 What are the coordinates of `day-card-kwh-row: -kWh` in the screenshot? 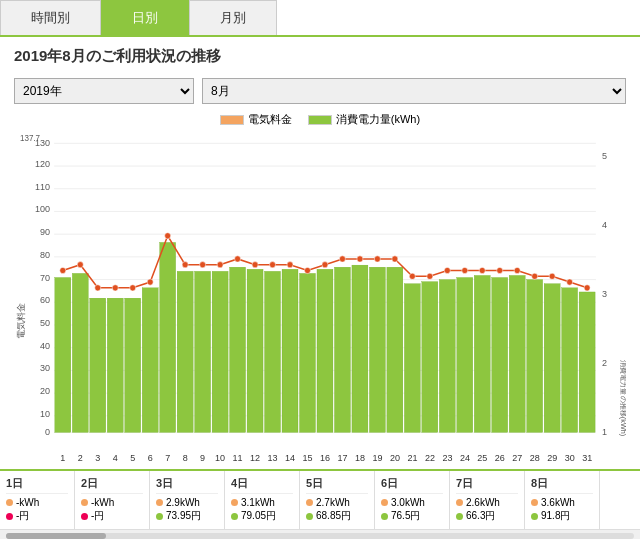 It's located at (37, 502).